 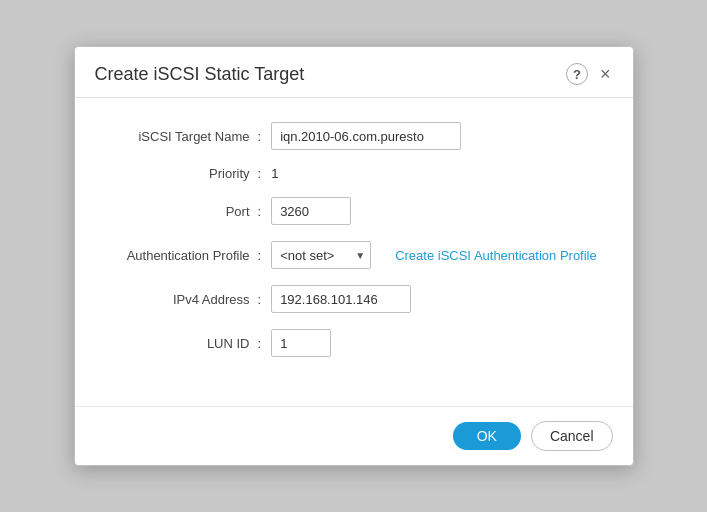 I want to click on header-actions: ? ×, so click(x=590, y=74).